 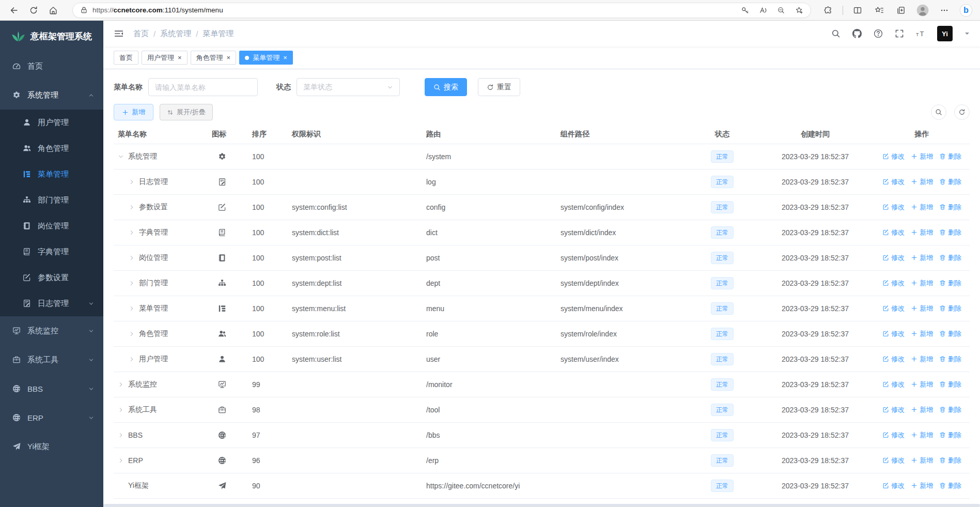 I want to click on tab-用户管理: 用户管理×, so click(x=164, y=58).